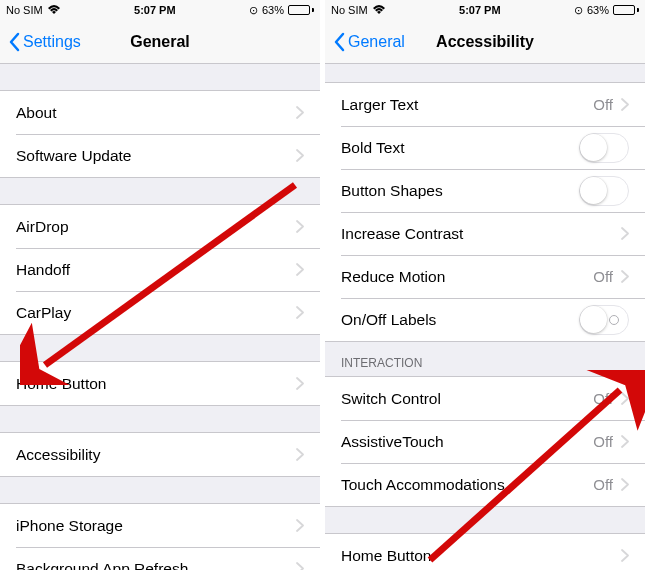  Describe the element at coordinates (460, 320) in the screenshot. I see `cell-label: On/Off Labels` at that location.